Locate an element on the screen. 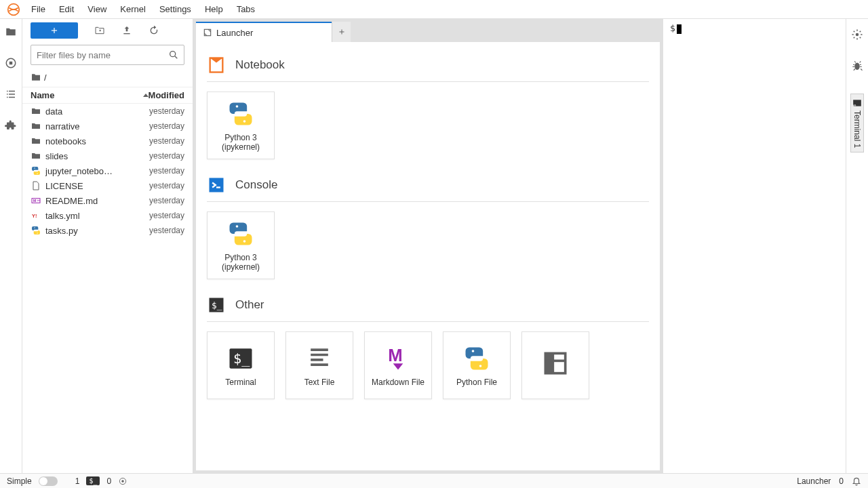  status-launcher: Launcher is located at coordinates (814, 481).